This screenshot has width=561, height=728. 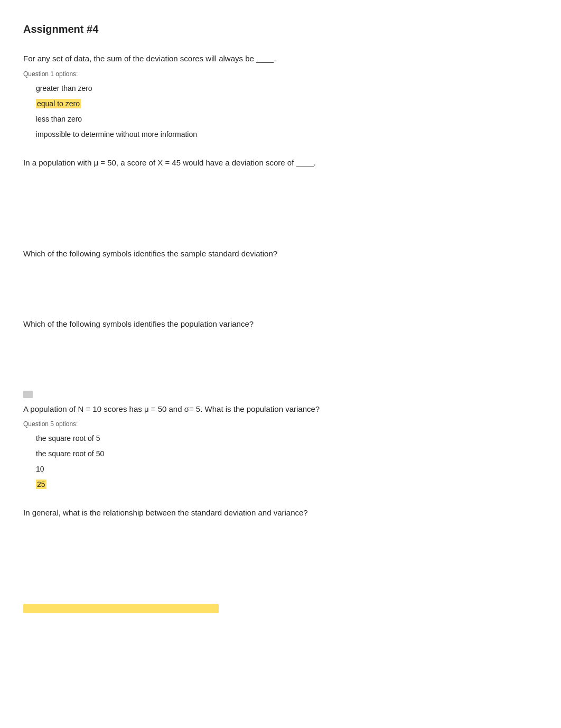 What do you see at coordinates (280, 163) in the screenshot?
I see `question-2-block: In a population with μ = 50, a score of …` at bounding box center [280, 163].